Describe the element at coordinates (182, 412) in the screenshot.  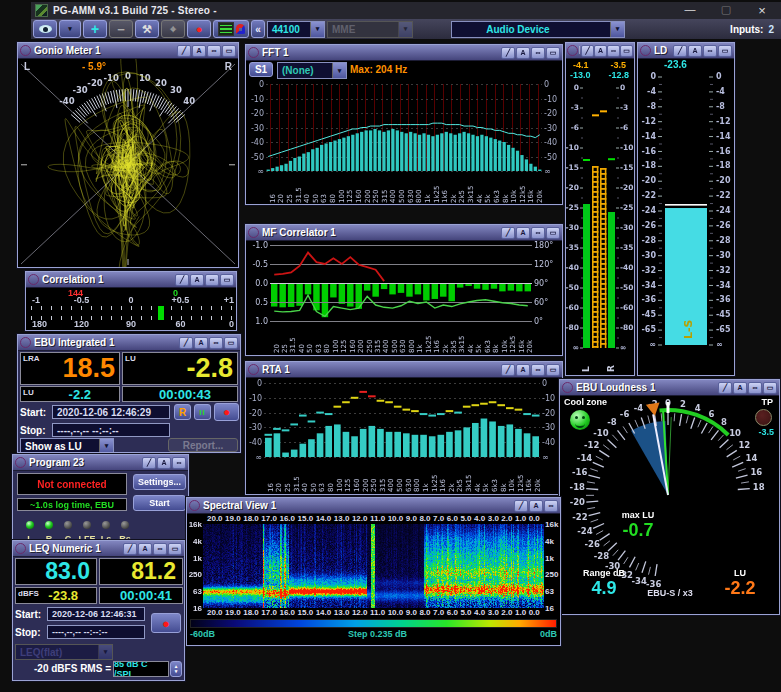
I see `reset-button: R` at that location.